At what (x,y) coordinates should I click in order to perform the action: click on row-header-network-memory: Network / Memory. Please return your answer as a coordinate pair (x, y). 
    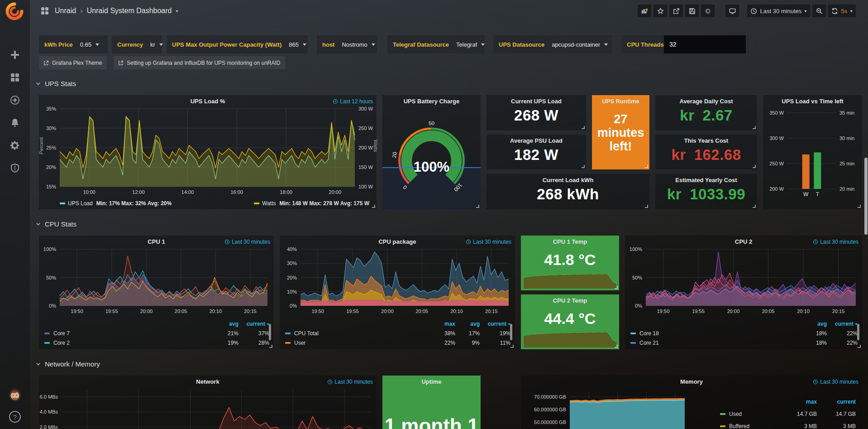
    Looking at the image, I should click on (68, 364).